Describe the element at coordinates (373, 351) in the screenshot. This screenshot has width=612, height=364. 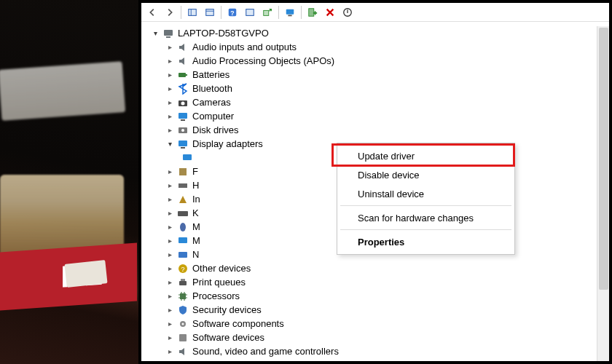
I see `tree-item-sound-video-game: ▸ Sound, video and game controllers` at that location.